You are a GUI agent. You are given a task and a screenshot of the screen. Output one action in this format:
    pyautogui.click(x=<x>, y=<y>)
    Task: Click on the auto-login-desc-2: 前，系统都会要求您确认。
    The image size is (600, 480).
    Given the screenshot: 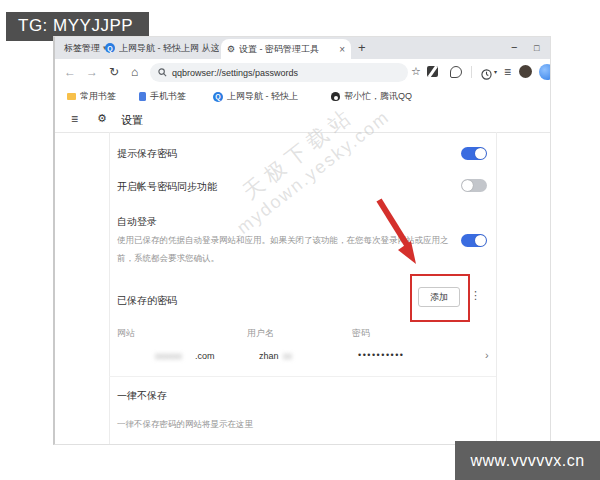 What is the action you would take?
    pyautogui.click(x=168, y=259)
    